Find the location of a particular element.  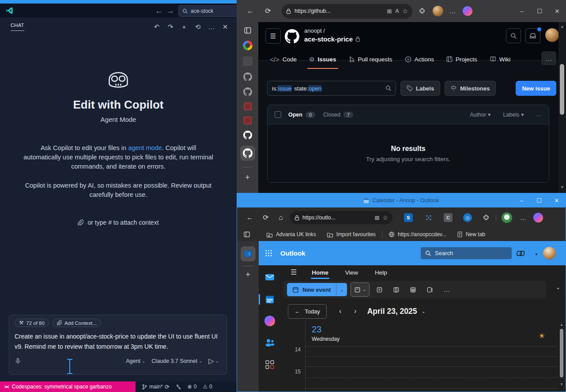

scrollbar-thumb is located at coordinates (562, 353).